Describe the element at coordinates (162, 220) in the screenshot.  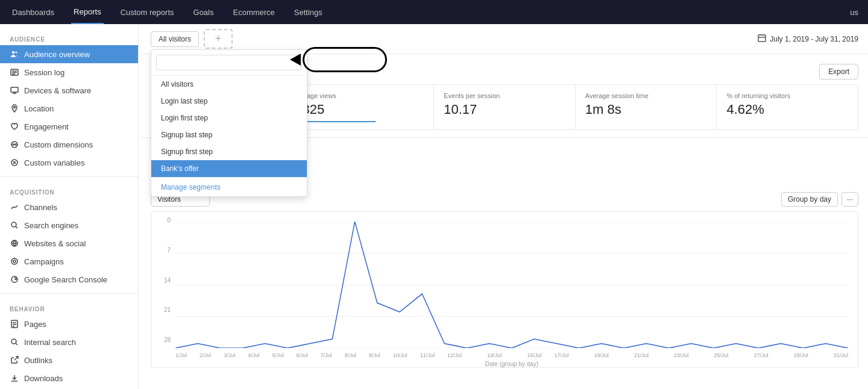
I see `y-label-0: 0` at that location.